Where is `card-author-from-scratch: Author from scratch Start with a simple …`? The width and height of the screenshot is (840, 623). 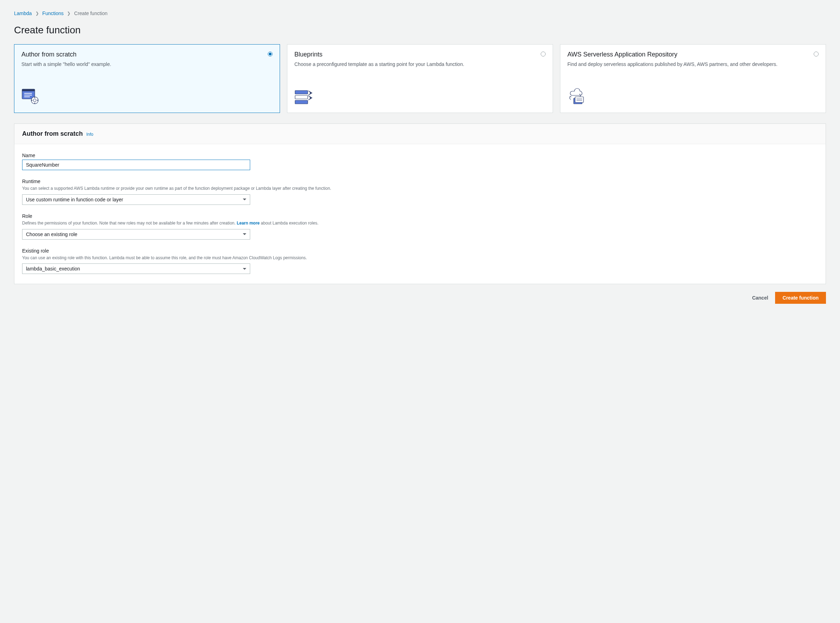 card-author-from-scratch: Author from scratch Start with a simple … is located at coordinates (147, 78).